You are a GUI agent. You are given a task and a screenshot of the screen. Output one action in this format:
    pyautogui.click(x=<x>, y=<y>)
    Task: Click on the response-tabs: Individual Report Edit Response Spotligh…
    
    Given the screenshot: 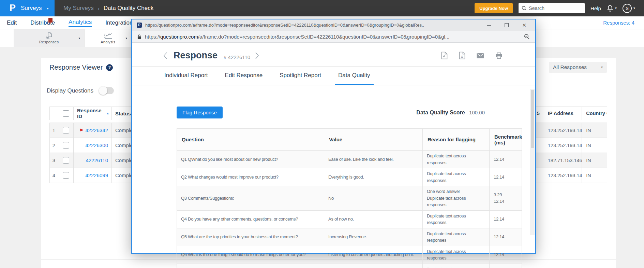 What is the action you would take?
    pyautogui.click(x=333, y=76)
    